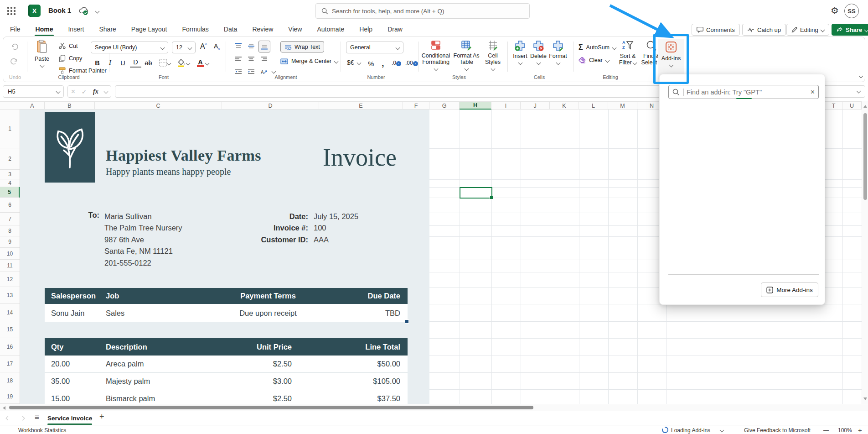  What do you see at coordinates (231, 29) in the screenshot?
I see `menu-tab-data: Data` at bounding box center [231, 29].